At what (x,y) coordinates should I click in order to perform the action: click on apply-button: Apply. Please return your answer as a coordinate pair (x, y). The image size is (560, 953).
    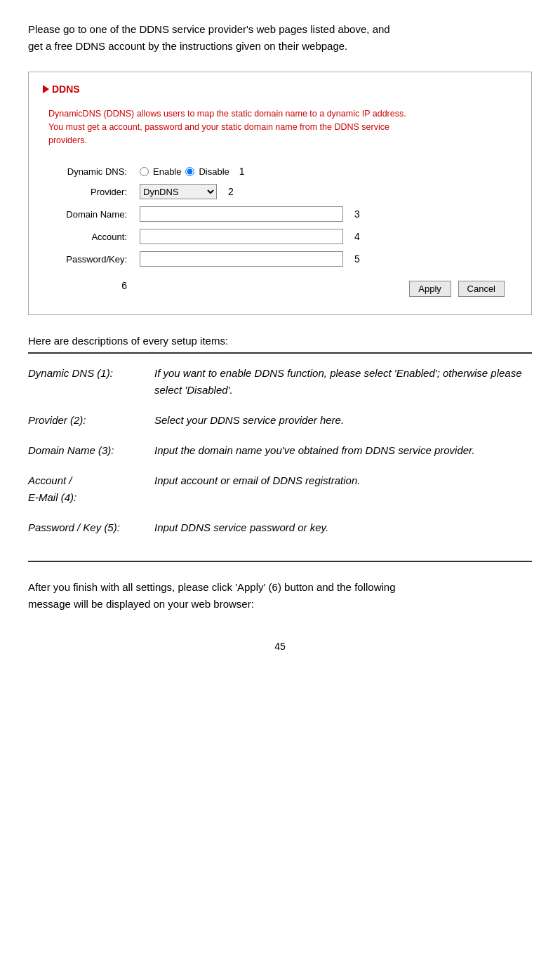
    Looking at the image, I should click on (430, 289).